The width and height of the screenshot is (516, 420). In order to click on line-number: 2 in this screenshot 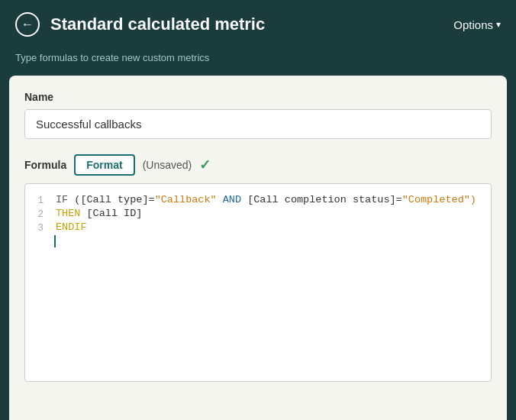, I will do `click(40, 214)`.